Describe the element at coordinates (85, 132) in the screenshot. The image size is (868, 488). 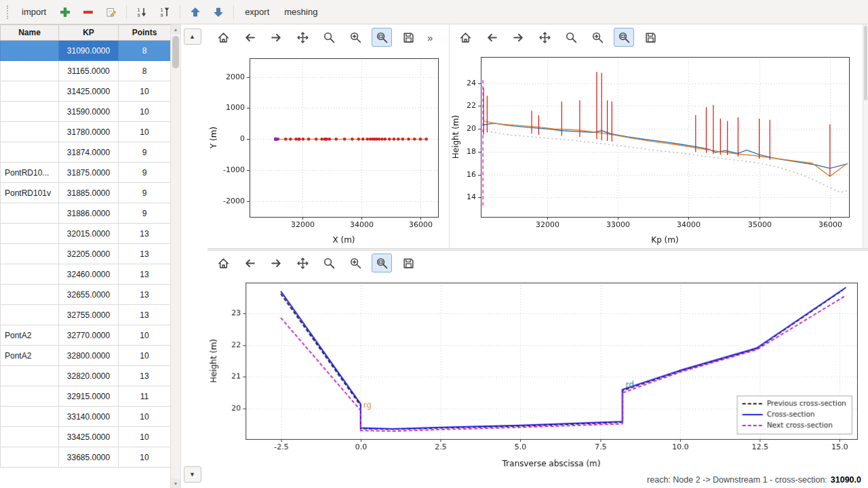
I see `table-row: 31780.000010` at that location.